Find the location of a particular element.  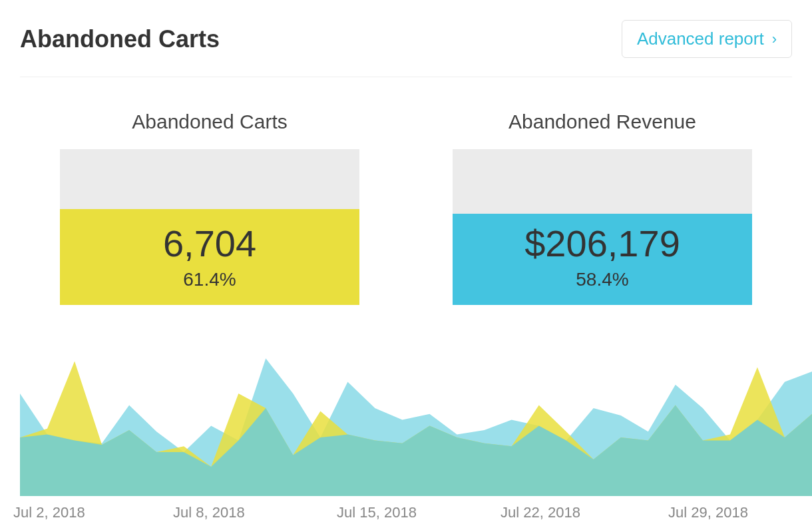

x-axis: Jul 2, 2018Jul 8, 2018Jul 15, 2018Jul 22… is located at coordinates (413, 514).